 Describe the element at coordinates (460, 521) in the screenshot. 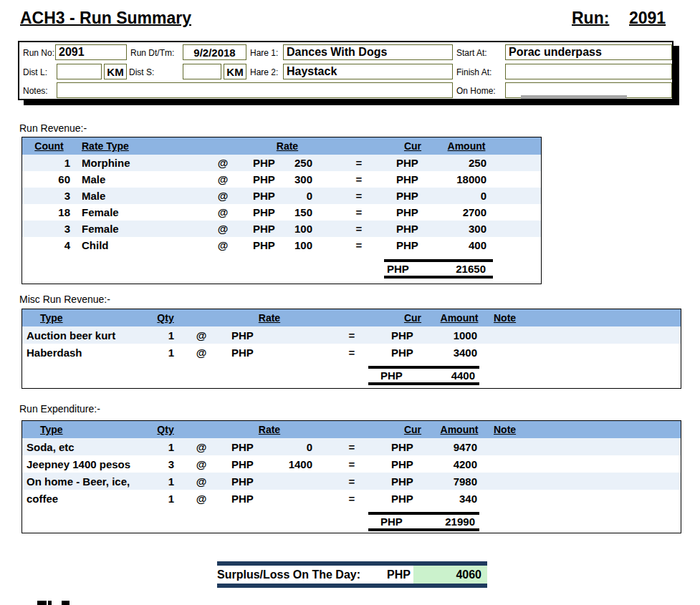

I see `total-amount: 21990` at that location.